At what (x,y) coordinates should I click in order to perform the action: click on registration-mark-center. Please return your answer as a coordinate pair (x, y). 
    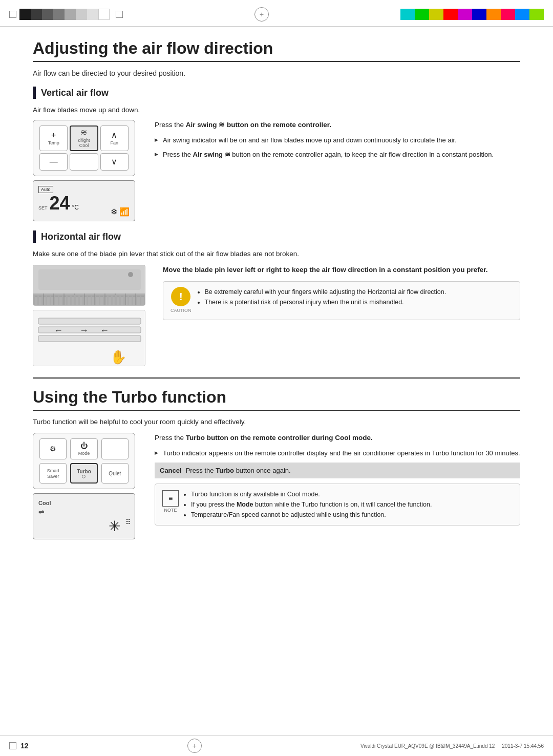
    Looking at the image, I should click on (262, 14).